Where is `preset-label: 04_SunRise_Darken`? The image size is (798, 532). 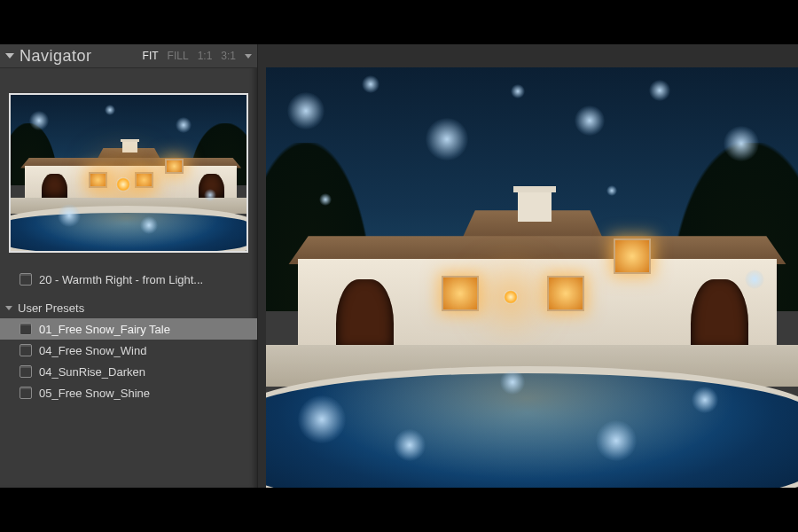
preset-label: 04_SunRise_Darken is located at coordinates (92, 372).